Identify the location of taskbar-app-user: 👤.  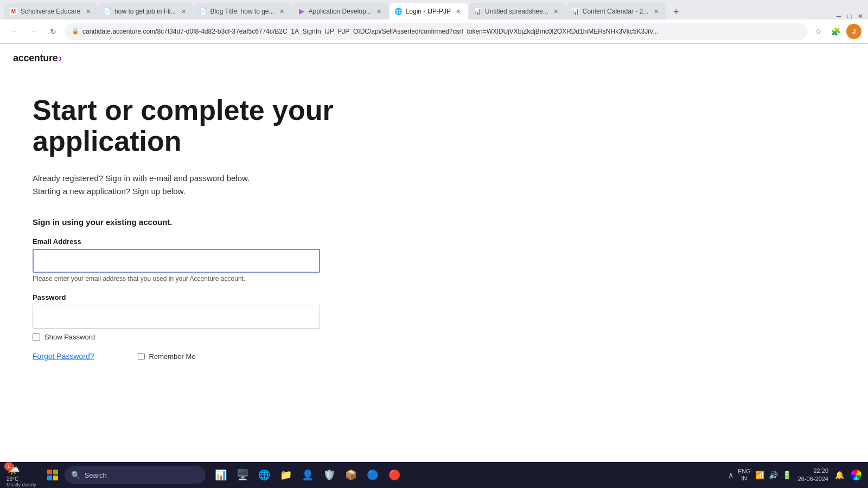
(308, 475).